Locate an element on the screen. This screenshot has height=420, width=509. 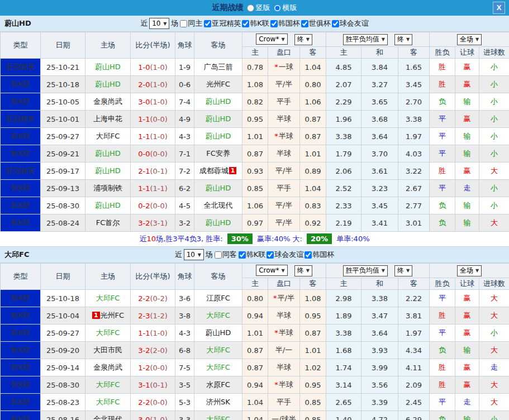
col-result: 胜负 is located at coordinates (443, 52).